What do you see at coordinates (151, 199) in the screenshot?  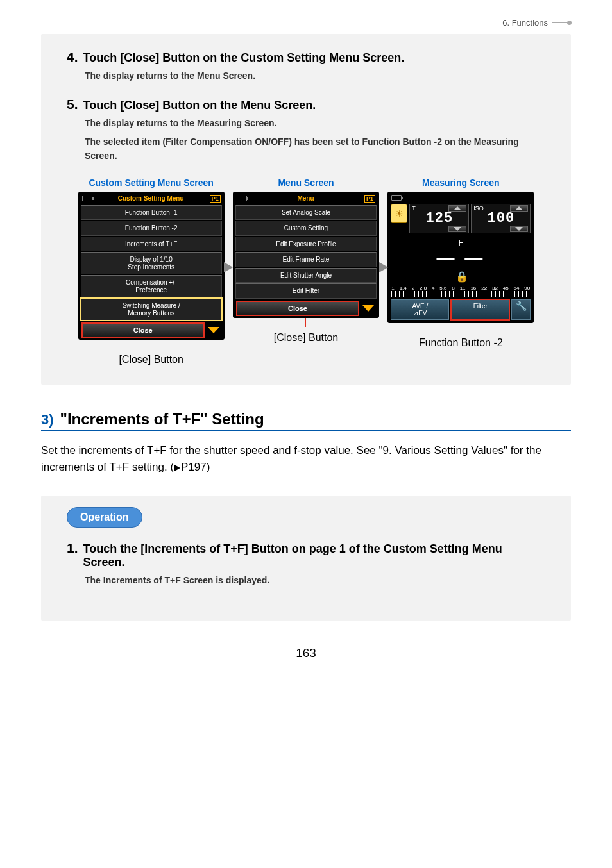 I see `screen-title: Custom Setting Menu` at bounding box center [151, 199].